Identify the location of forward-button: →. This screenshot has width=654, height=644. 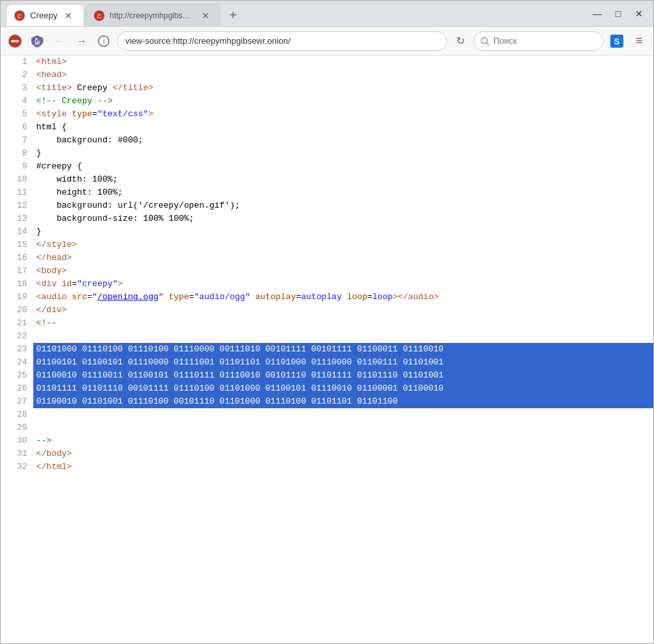
(82, 41).